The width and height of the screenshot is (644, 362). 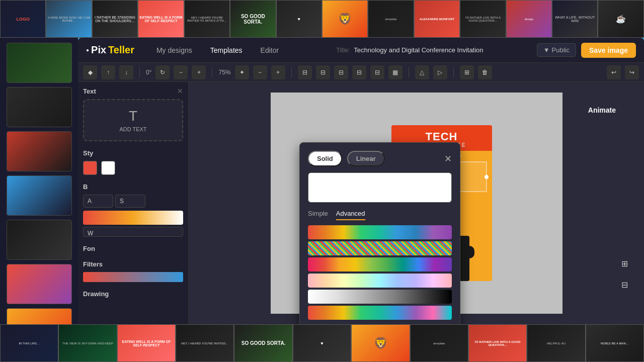 I want to click on public-button: ▼ Public, so click(x=556, y=50).